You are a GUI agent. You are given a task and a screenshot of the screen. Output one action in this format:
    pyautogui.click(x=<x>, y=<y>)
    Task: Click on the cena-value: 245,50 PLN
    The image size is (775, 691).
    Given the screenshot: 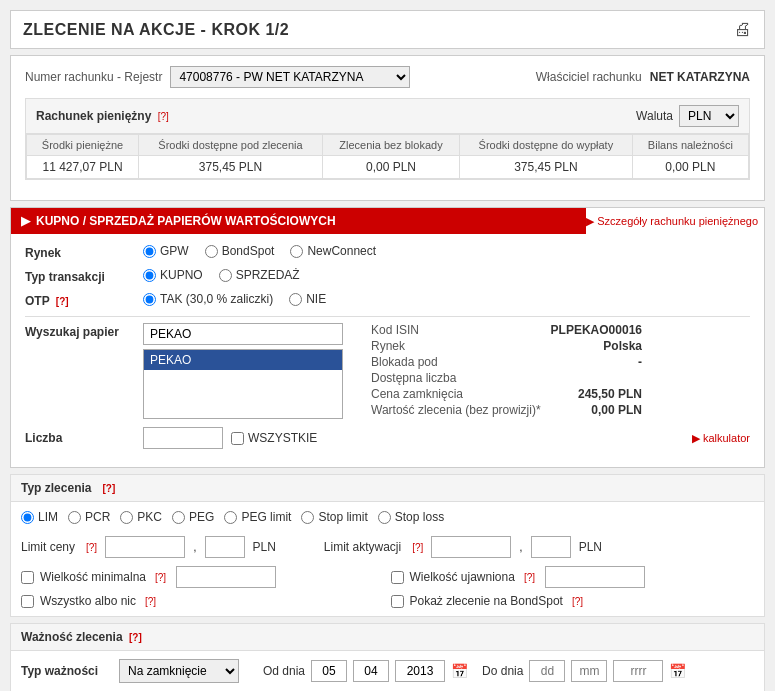 What is the action you would take?
    pyautogui.click(x=596, y=394)
    